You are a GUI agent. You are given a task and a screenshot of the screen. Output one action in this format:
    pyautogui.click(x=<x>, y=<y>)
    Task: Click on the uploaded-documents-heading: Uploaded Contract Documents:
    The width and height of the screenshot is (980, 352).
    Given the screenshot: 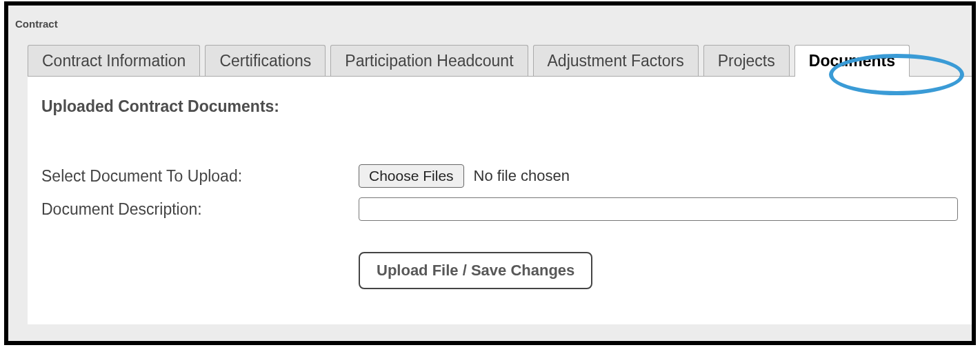 What is the action you would take?
    pyautogui.click(x=499, y=106)
    